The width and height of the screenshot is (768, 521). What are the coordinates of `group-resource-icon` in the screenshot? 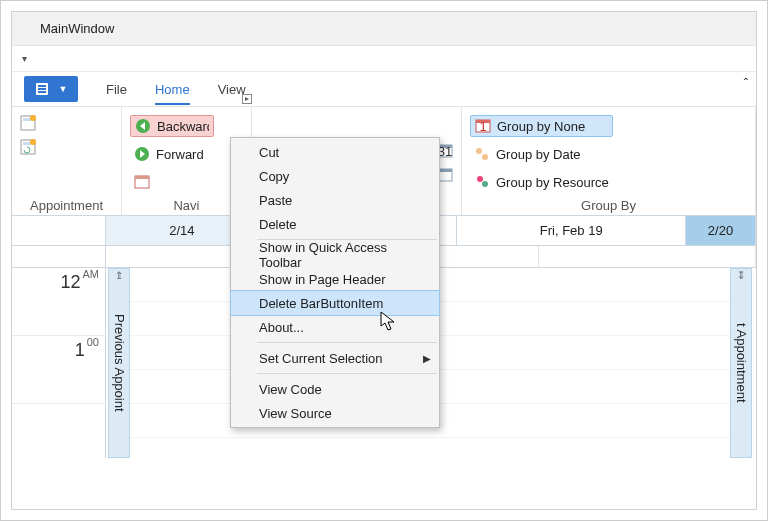 It's located at (482, 182).